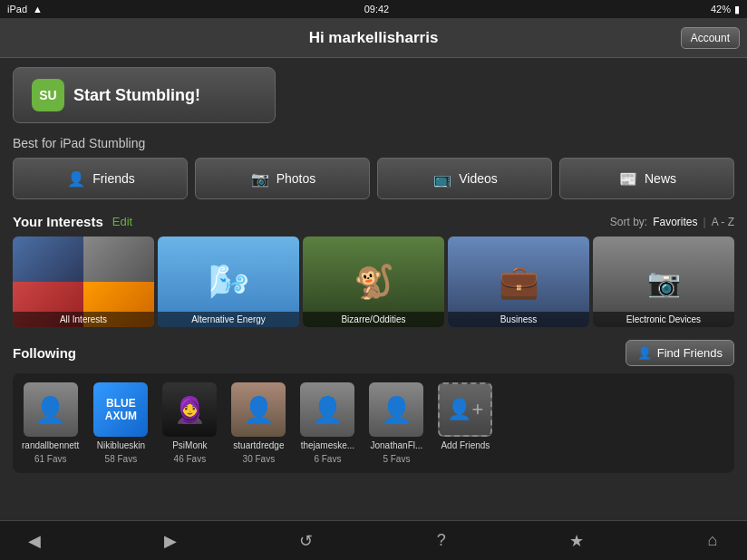 This screenshot has height=560, width=747. What do you see at coordinates (44, 353) in the screenshot?
I see `following-title: Following` at bounding box center [44, 353].